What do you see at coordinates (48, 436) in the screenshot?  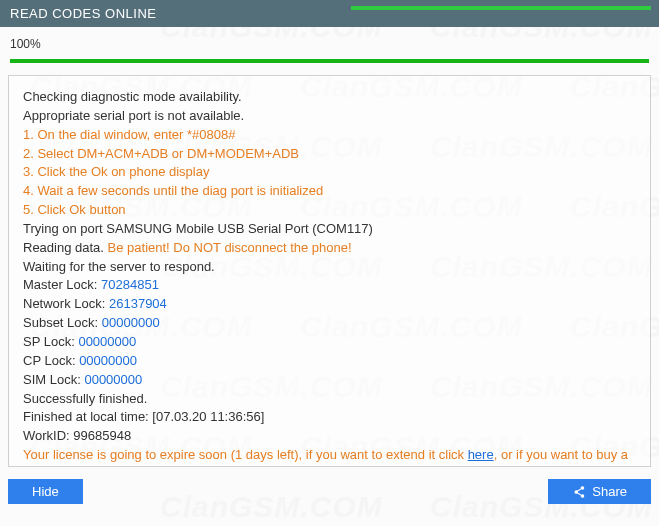 I see `workid-label: WorkID:` at bounding box center [48, 436].